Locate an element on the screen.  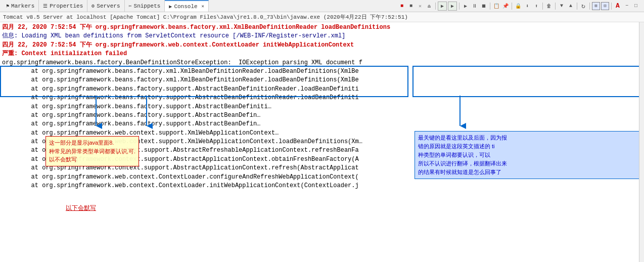
tab-close-icon: ✕ is located at coordinates (203, 6).